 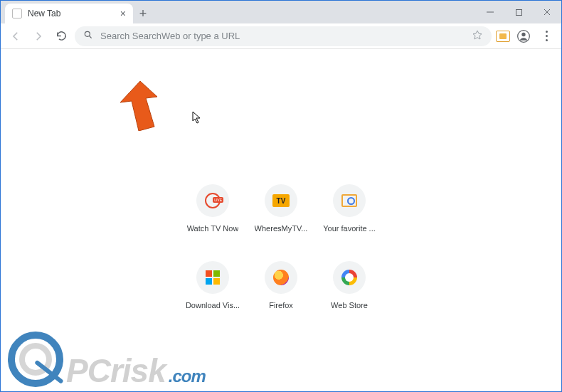 What do you see at coordinates (477, 36) in the screenshot?
I see `bookmark-star-icon` at bounding box center [477, 36].